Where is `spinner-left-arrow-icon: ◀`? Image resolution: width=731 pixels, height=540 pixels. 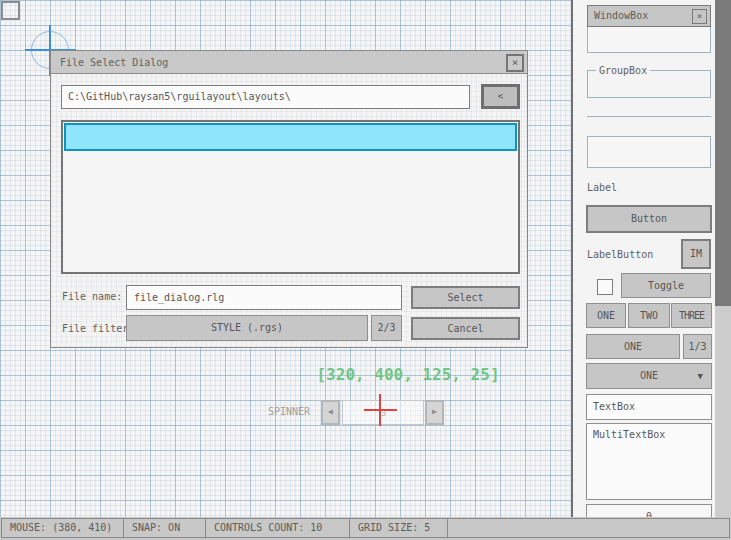
spinner-left-arrow-icon: ◀ is located at coordinates (330, 412).